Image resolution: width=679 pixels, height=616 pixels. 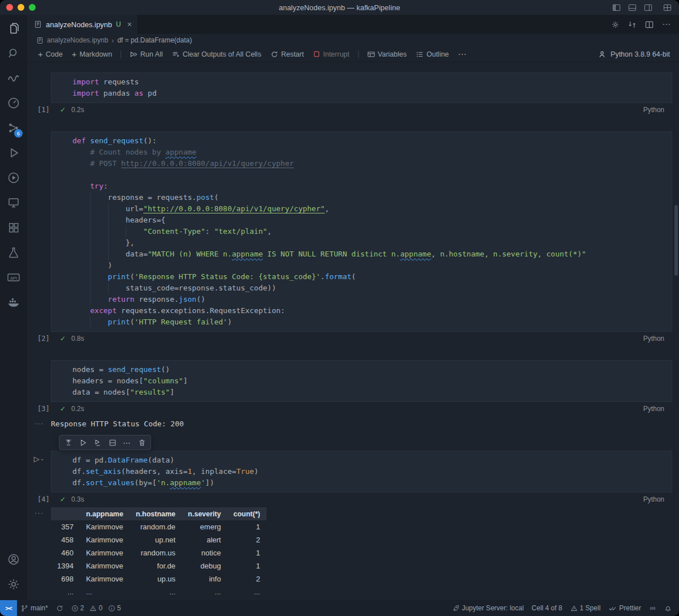 What do you see at coordinates (14, 153) in the screenshot?
I see `run-debug-icon` at bounding box center [14, 153].